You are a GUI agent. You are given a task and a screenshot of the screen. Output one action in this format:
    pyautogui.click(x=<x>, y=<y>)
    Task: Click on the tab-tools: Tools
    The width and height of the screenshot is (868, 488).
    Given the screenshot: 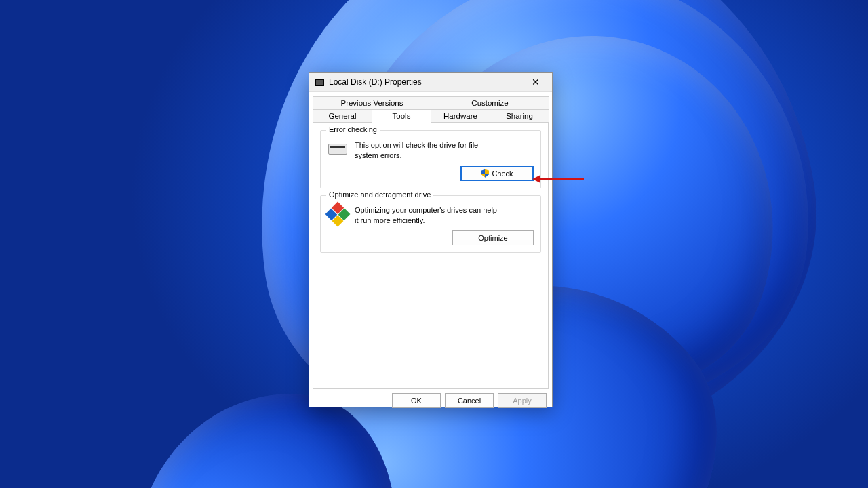 What is the action you would take?
    pyautogui.click(x=401, y=117)
    